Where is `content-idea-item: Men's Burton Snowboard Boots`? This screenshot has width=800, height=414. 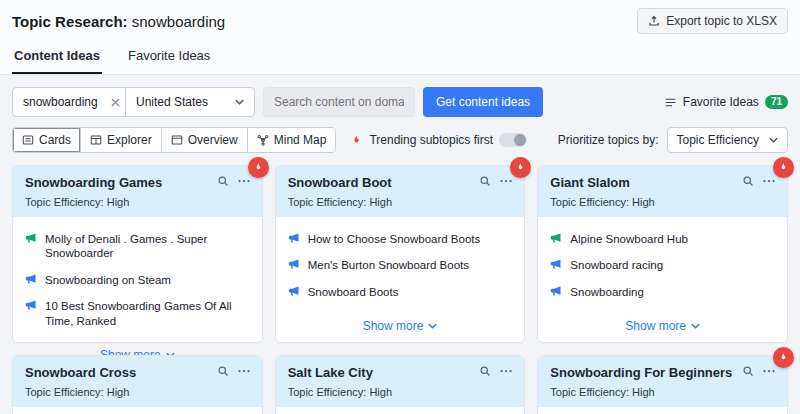 content-idea-item: Men's Burton Snowboard Boots is located at coordinates (400, 265).